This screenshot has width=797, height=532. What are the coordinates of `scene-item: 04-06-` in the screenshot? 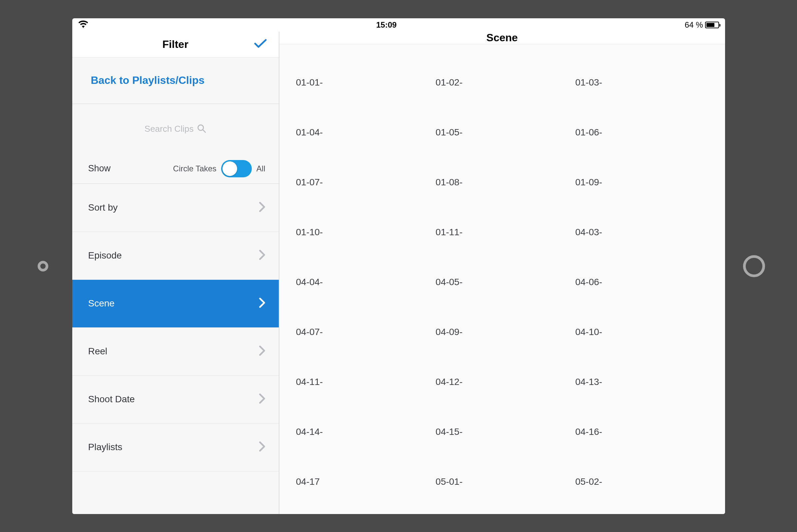 It's located at (642, 282).